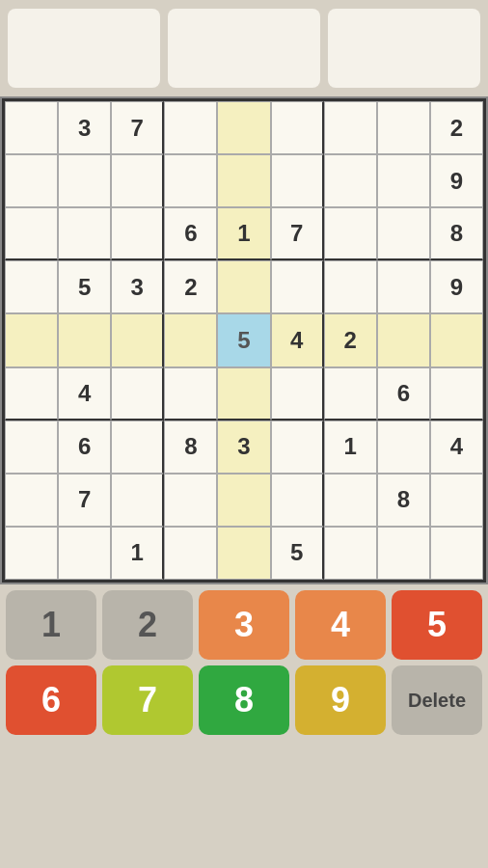 This screenshot has width=488, height=868. Describe the element at coordinates (84, 48) in the screenshot. I see `best-box` at that location.